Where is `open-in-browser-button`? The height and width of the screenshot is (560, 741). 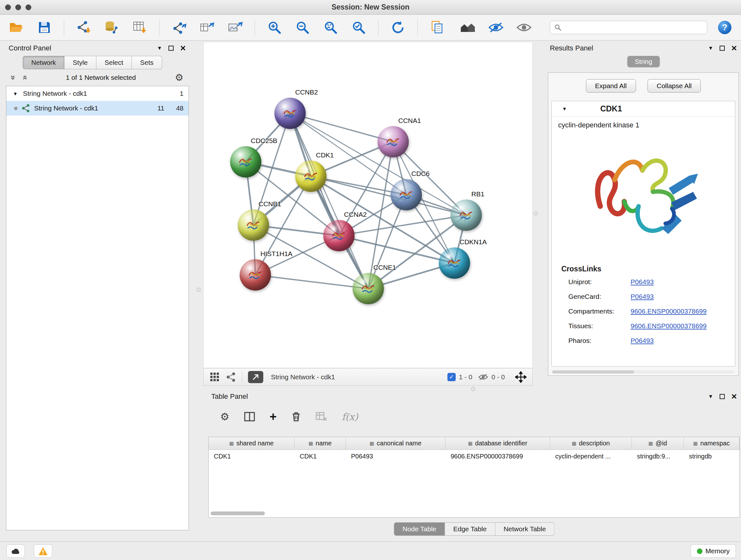 open-in-browser-button is located at coordinates (256, 377).